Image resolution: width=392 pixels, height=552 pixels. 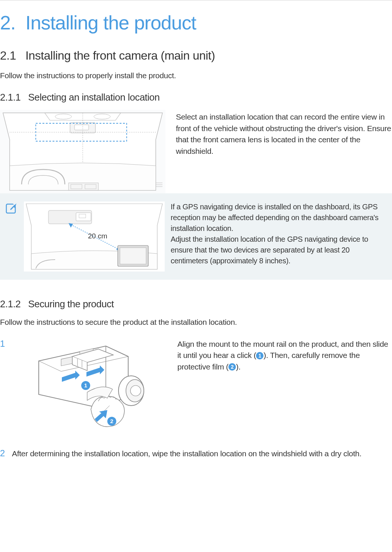 What do you see at coordinates (196, 304) in the screenshot?
I see `subsection-heading-212: 2.1.2 Securing the product` at bounding box center [196, 304].